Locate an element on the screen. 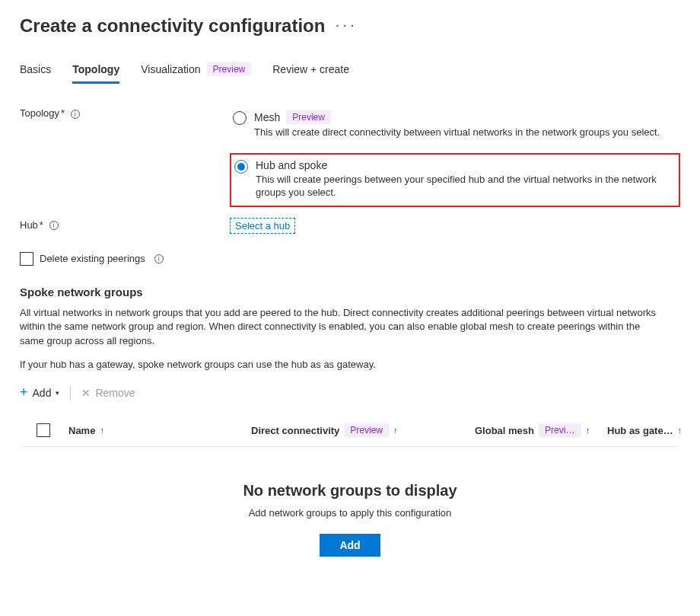 The image size is (700, 616). page-title: Create a connectivity configuration · · … is located at coordinates (350, 26).